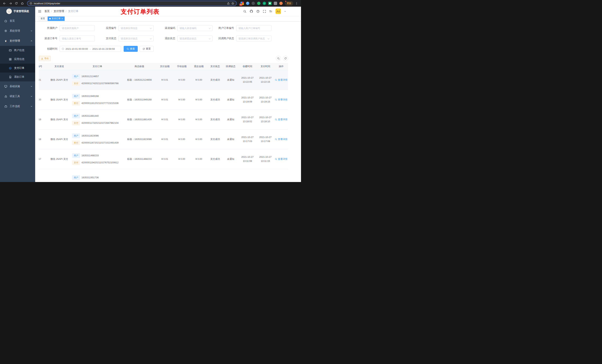 The height and width of the screenshot is (364, 602). Describe the element at coordinates (77, 28) in the screenshot. I see `merchant-input` at that location.